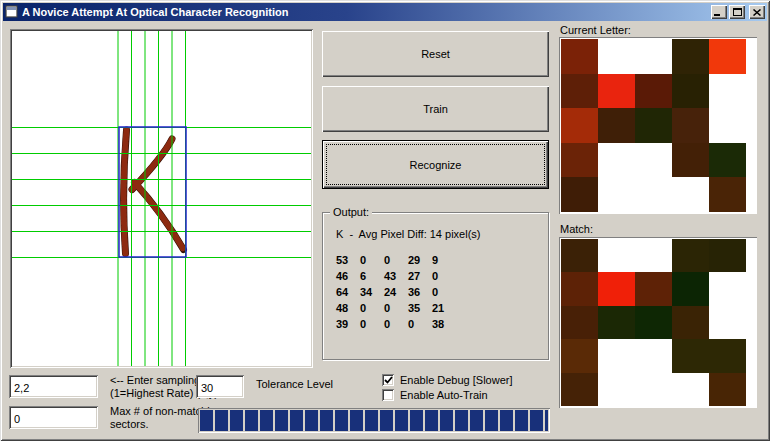 The width and height of the screenshot is (770, 441). Describe the element at coordinates (576, 229) in the screenshot. I see `match-label: Match:` at that location.